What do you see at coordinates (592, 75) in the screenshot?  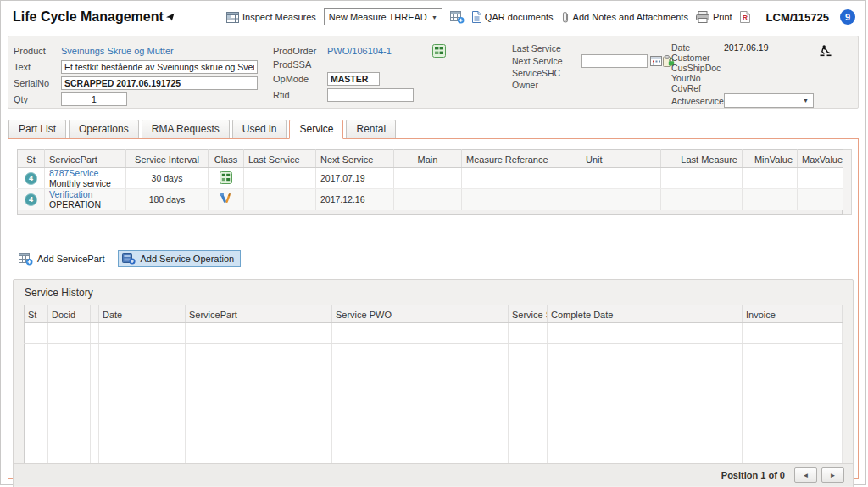 I see `form-col-service: Last Service Next Service ServiceSHC Own…` at bounding box center [592, 75].